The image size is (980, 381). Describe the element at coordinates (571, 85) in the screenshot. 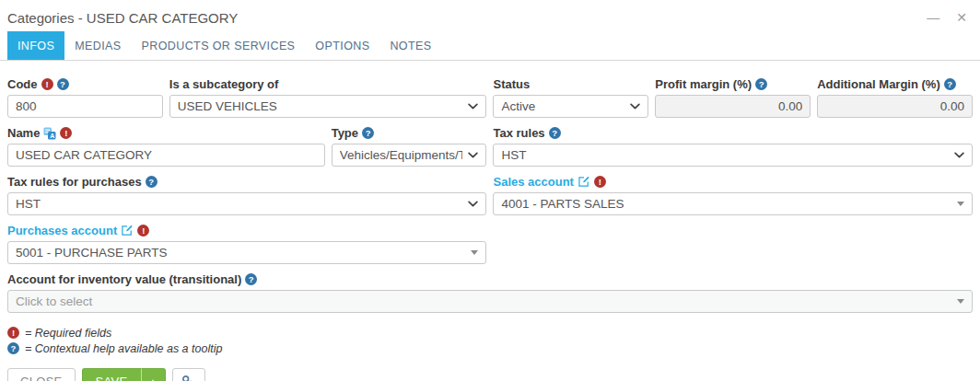

I see `status-label: Status` at that location.